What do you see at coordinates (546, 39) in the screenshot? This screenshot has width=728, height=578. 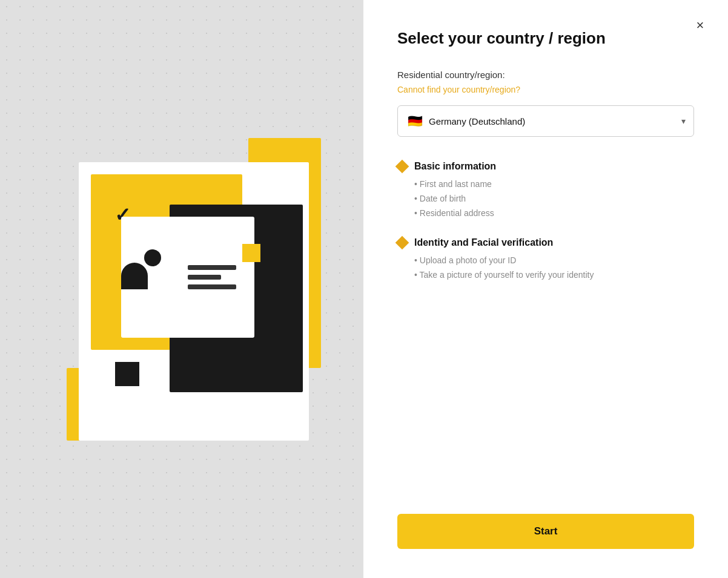 I see `page-title: Select your country / region` at bounding box center [546, 39].